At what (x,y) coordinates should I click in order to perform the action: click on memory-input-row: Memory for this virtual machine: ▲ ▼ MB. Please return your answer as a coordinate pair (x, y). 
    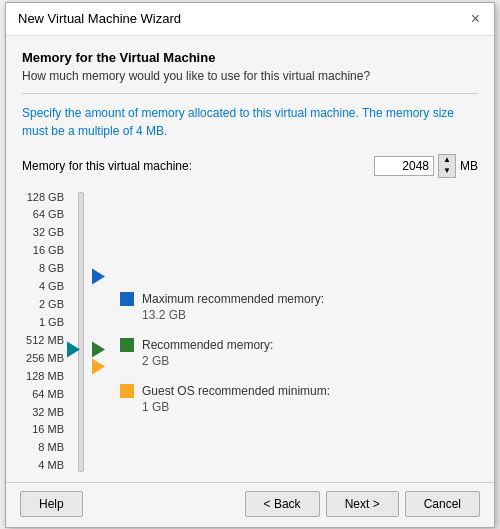
    Looking at the image, I should click on (250, 166).